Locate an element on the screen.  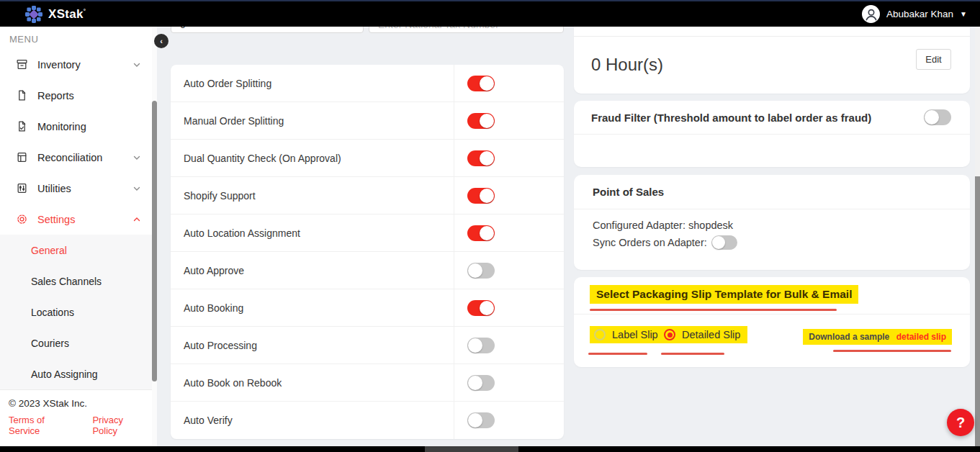
toggle-shopify-support is located at coordinates (481, 196).